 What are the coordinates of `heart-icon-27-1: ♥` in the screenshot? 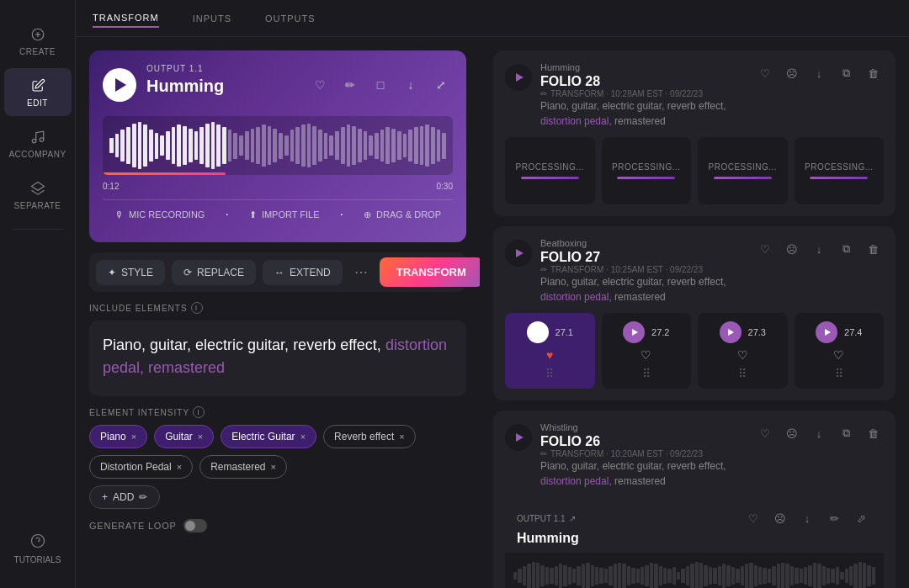 It's located at (550, 355).